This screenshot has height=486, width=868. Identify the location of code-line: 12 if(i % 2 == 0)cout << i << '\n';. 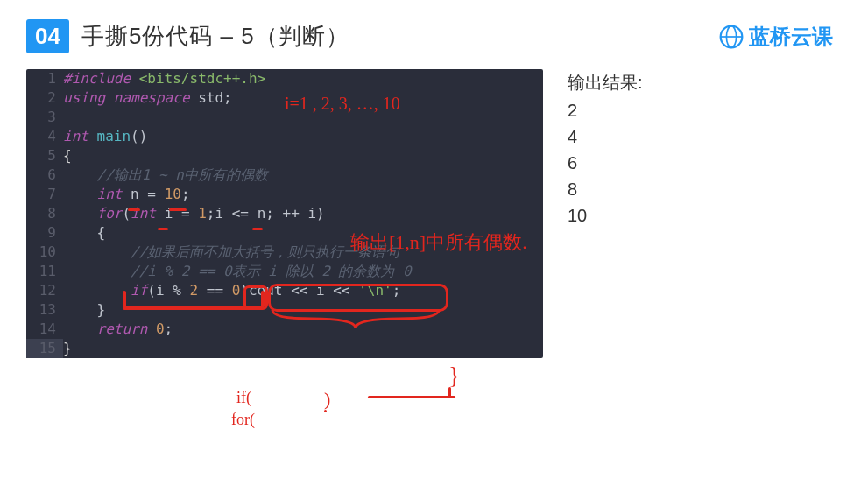
(285, 291).